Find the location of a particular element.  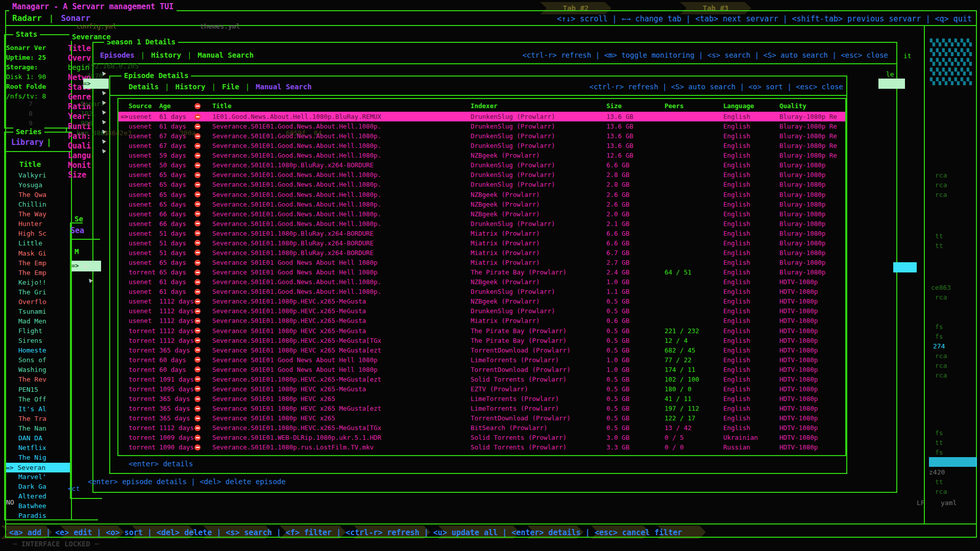

release-title: Severance S01E01 1080p HEVC x265-MeGusta is located at coordinates (289, 389).